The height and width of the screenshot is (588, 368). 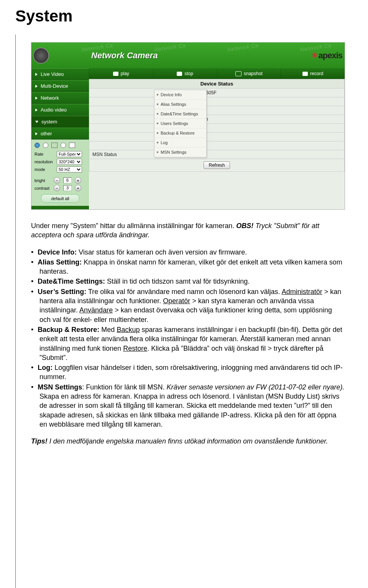 What do you see at coordinates (60, 145) in the screenshot?
I see `camera-selector` at bounding box center [60, 145].